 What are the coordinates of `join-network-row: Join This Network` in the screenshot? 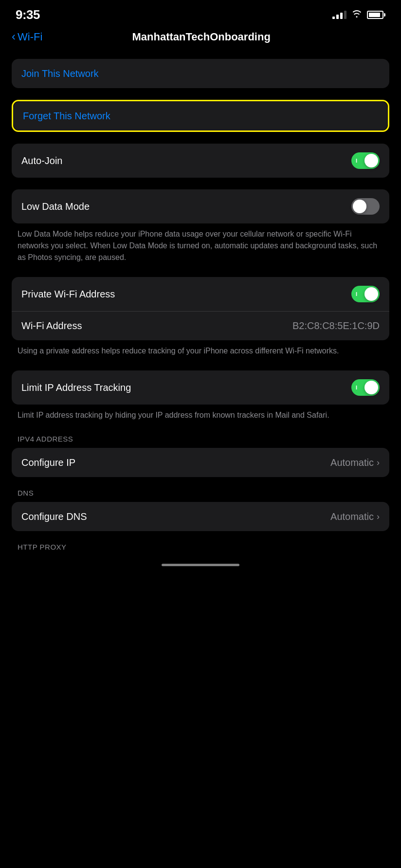 It's located at (200, 74).